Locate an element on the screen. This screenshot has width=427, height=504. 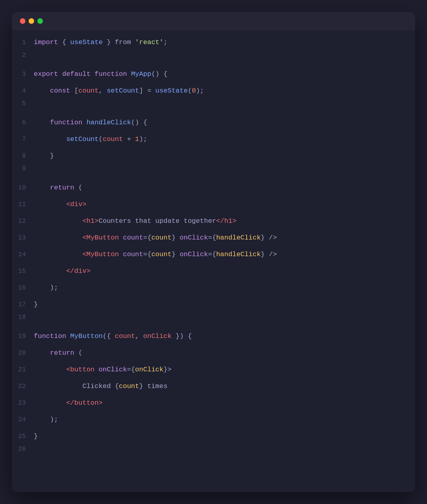
code-line: 15 </div> is located at coordinates (214, 271).